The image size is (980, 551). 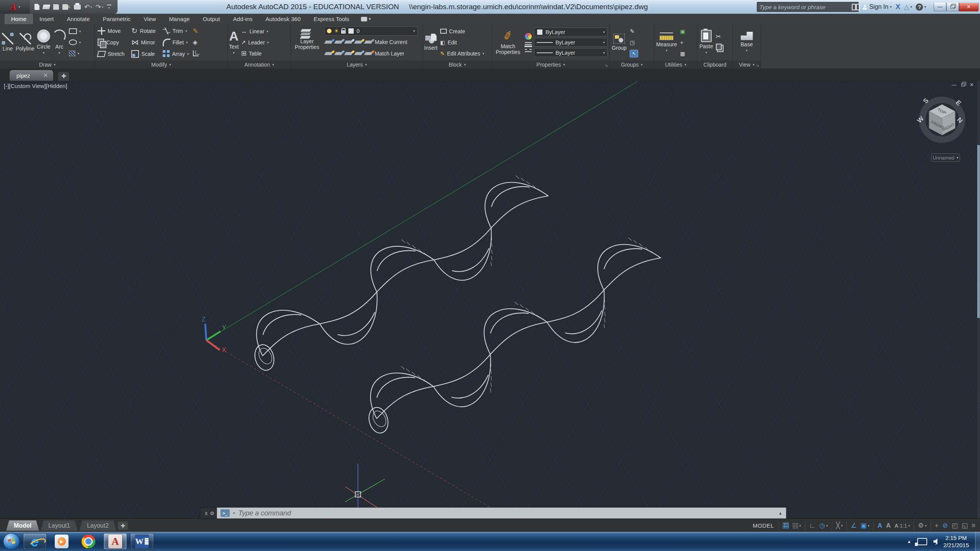 I want to click on save-as-button: ✎, so click(x=67, y=7).